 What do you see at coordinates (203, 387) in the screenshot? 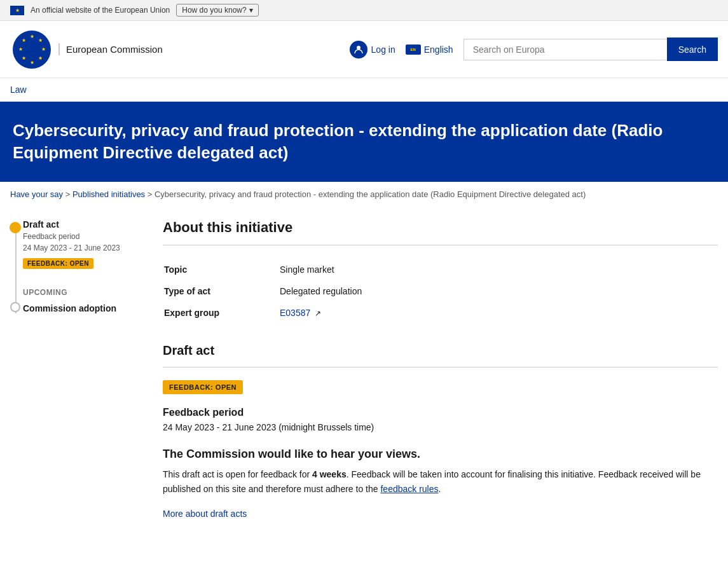
I see `feedback-badge-main: FEEDBACK: OPEN` at bounding box center [203, 387].